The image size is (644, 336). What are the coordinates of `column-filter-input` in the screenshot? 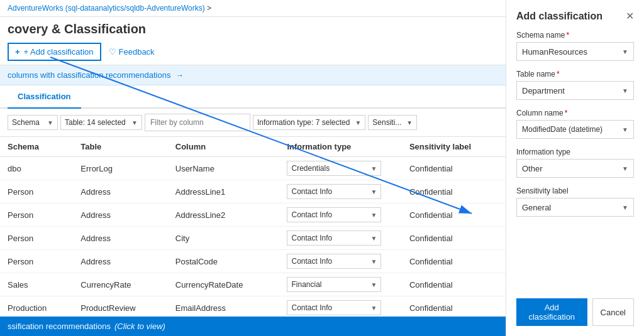 It's located at (197, 122).